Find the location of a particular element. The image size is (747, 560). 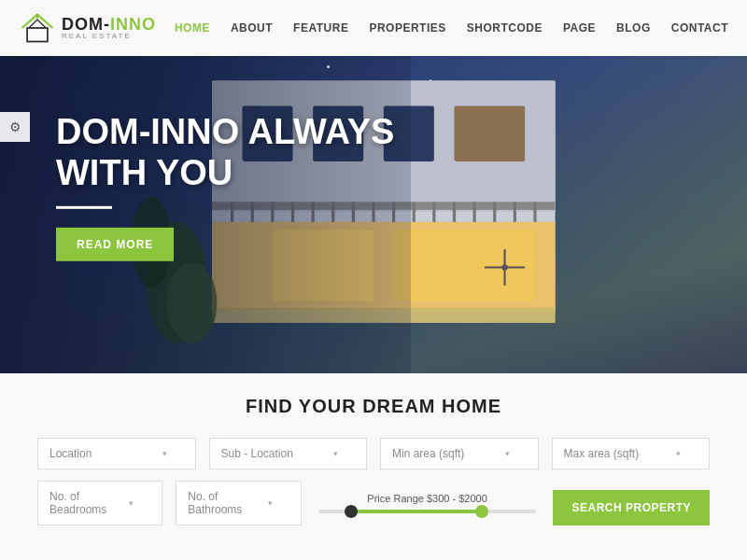

hero-content: DOM-INNO ALWAYS WITH YOU READ MORE is located at coordinates (225, 187).